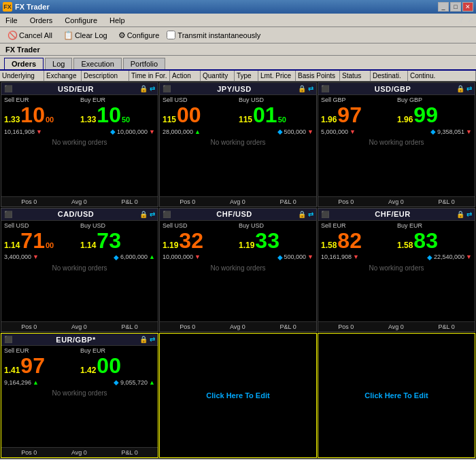  I want to click on sell-side-eur-gbp: Sell EUR 1.41 97, so click(41, 361).